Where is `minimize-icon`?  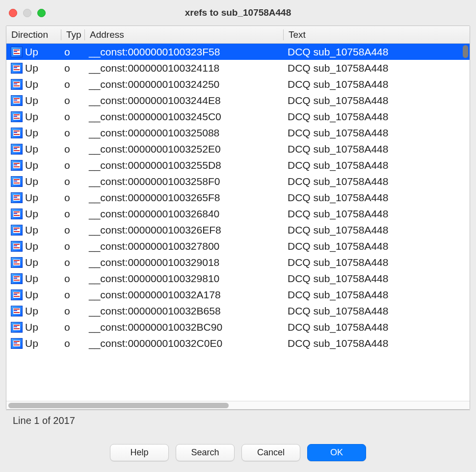 minimize-icon is located at coordinates (27, 13).